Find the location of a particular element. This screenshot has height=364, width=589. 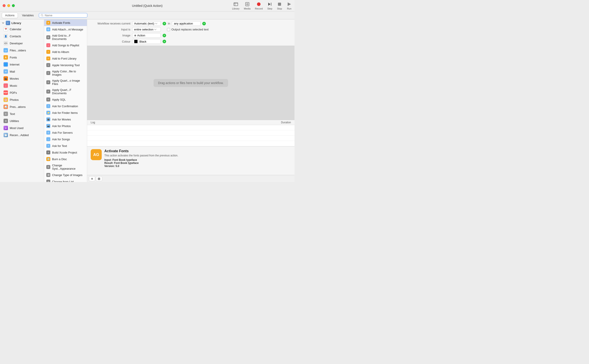

sidebar-item-developer: </> Developer is located at coordinates (22, 43).